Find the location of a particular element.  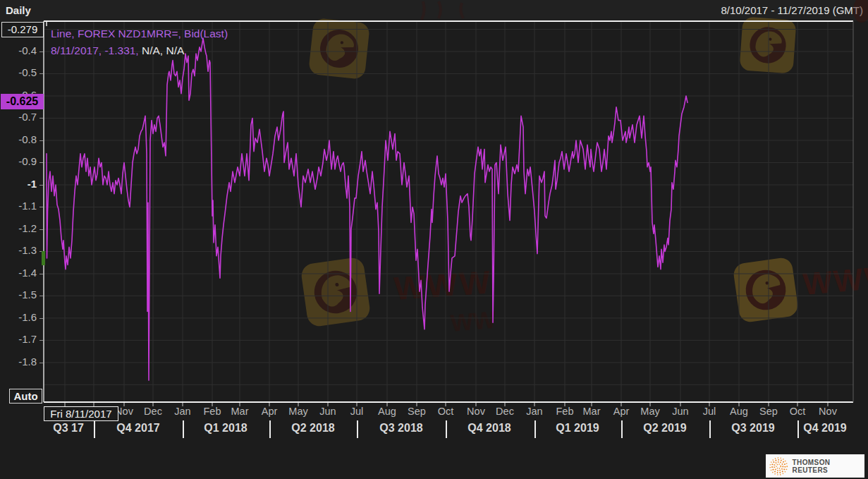

y-axis-label: -1.7 is located at coordinates (19, 339).